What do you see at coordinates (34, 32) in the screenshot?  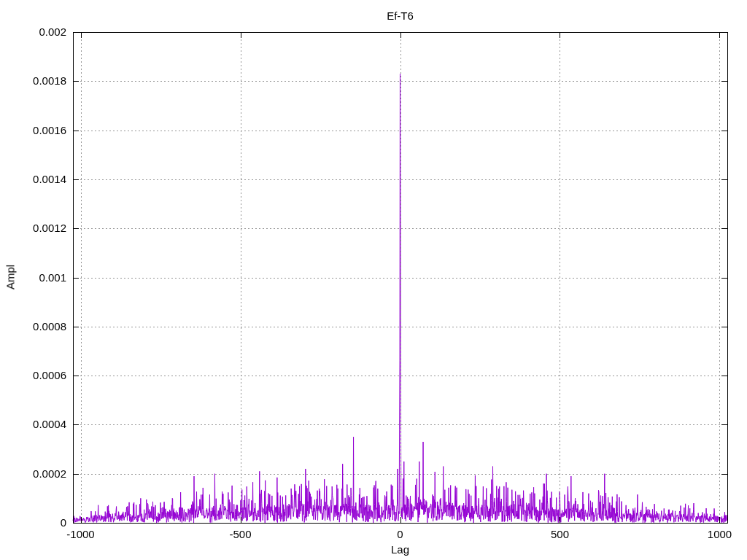 I see `y-tick-label: 0.002` at bounding box center [34, 32].